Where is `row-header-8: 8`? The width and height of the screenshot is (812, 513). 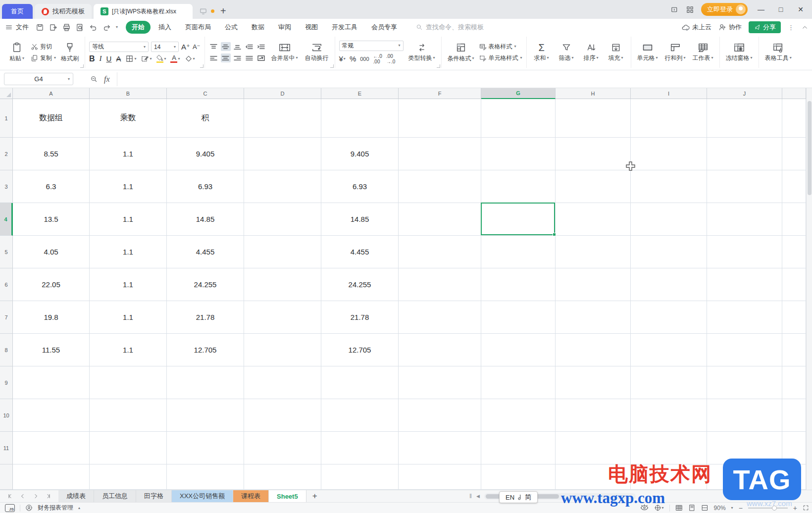 row-header-8: 8 is located at coordinates (6, 350).